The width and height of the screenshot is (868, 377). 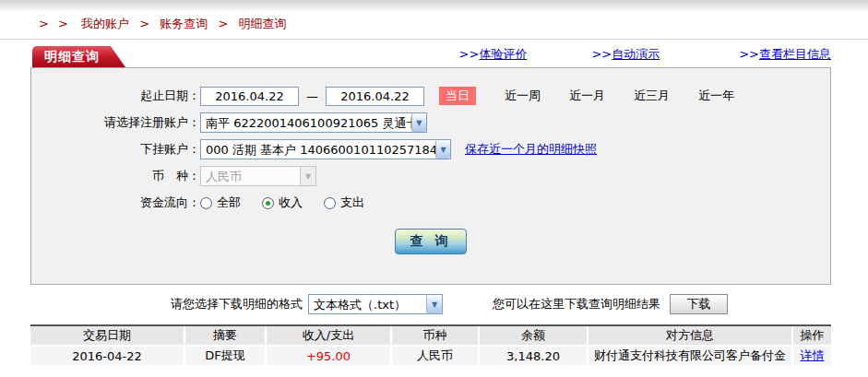 I want to click on col-header-summary: 摘要, so click(x=224, y=336).